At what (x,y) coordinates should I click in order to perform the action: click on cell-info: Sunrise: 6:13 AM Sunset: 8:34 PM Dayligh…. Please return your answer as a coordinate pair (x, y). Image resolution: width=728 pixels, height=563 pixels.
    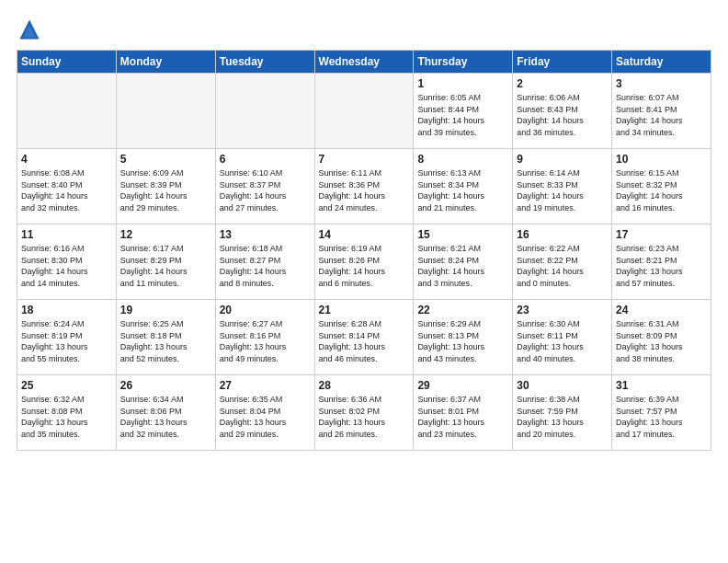
    Looking at the image, I should click on (463, 190).